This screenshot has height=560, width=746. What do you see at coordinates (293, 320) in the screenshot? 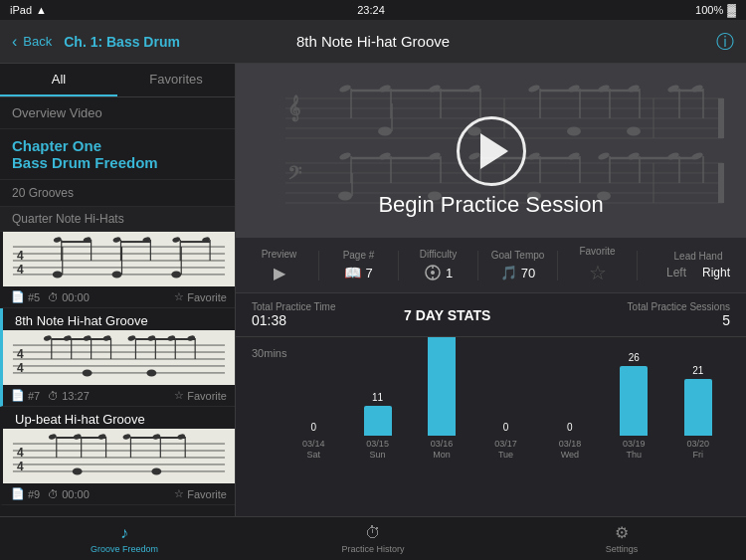
I see `total-practice-time-value: 01:38` at bounding box center [293, 320].